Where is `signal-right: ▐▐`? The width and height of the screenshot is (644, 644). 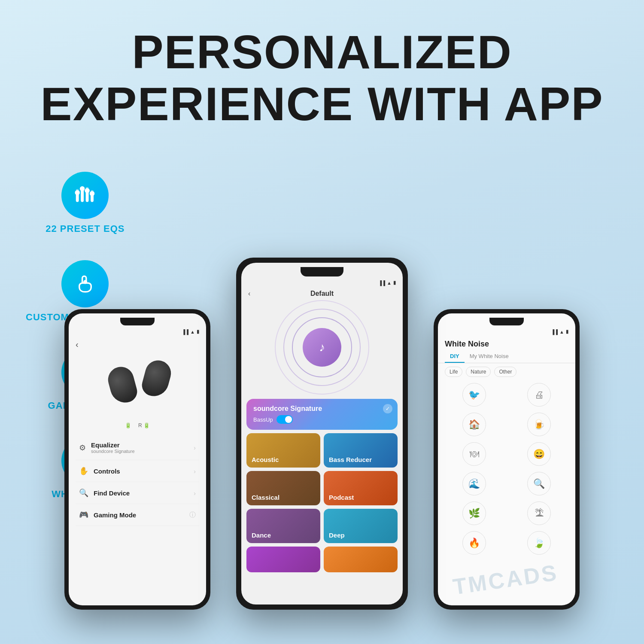
signal-right: ▐▐ is located at coordinates (555, 332).